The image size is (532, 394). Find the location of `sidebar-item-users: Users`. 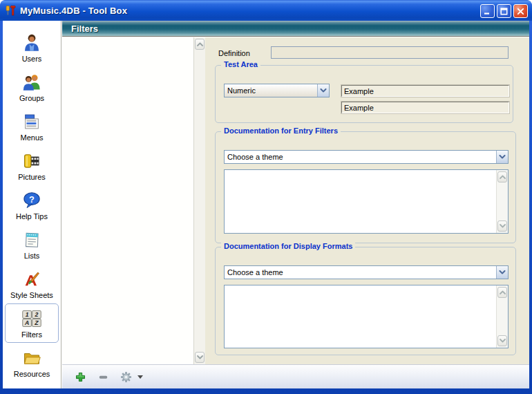

sidebar-item-users: Users is located at coordinates (32, 47).